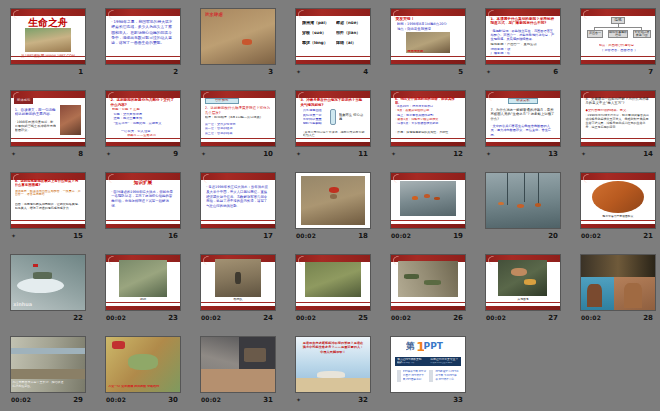 The image size is (660, 411). Describe the element at coordinates (143, 125) in the screenshot. I see `slide-thumbnail: 2、这则新闻的标题分为几部分？交代了什么内容?标题：引题 + 正题引题：交代事件…` at that location.